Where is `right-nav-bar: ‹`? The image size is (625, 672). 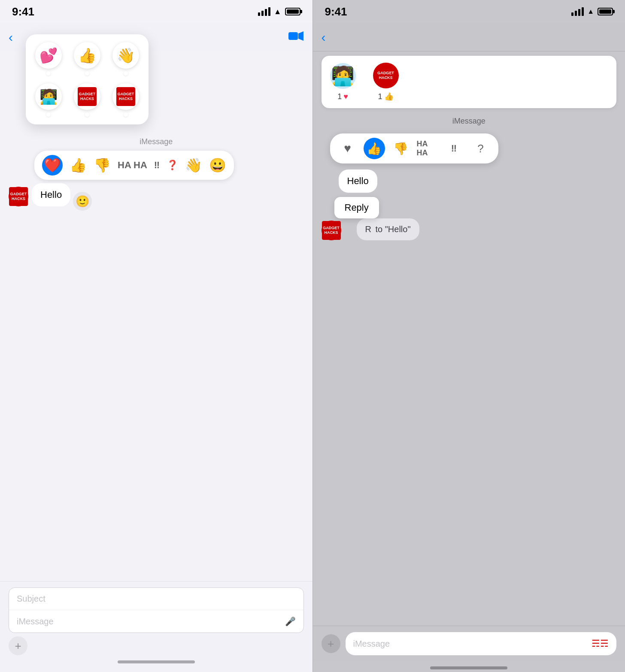 right-nav-bar: ‹ is located at coordinates (469, 37).